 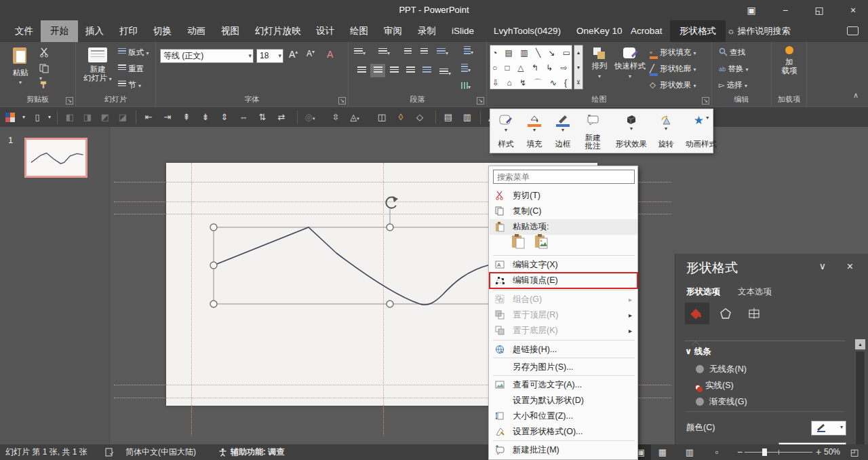 What do you see at coordinates (258, 452) in the screenshot?
I see `accessibility-status: 辅助功能: 调查` at bounding box center [258, 452].